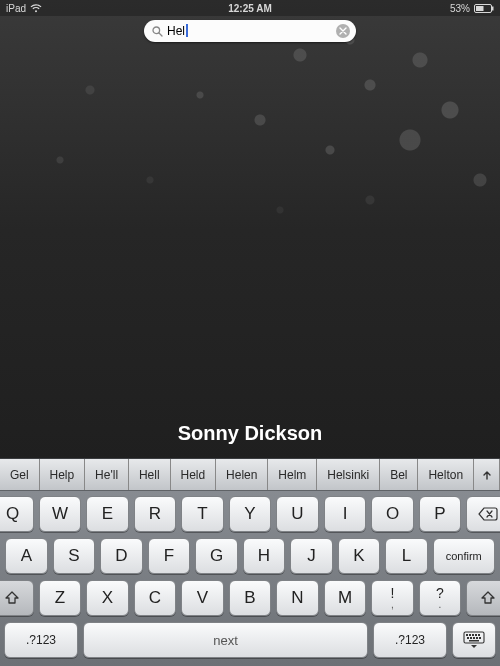 Image resolution: width=500 pixels, height=666 pixels. I want to click on key-d: D, so click(122, 556).